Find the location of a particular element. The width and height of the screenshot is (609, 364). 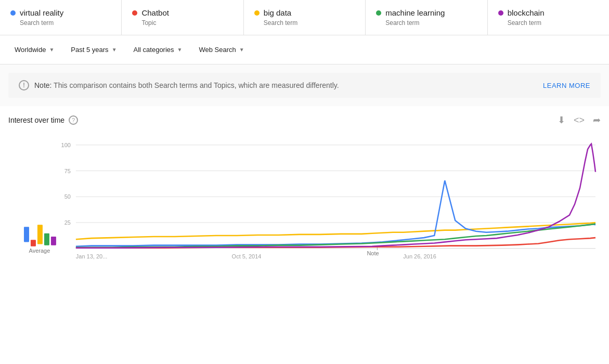

help-icon: ? is located at coordinates (73, 120).